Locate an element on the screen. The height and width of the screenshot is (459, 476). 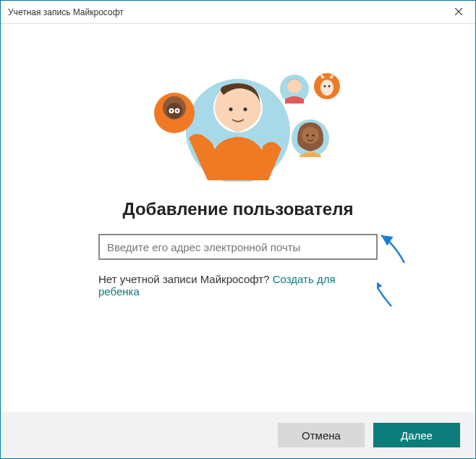
next-button: Далее is located at coordinates (417, 435).